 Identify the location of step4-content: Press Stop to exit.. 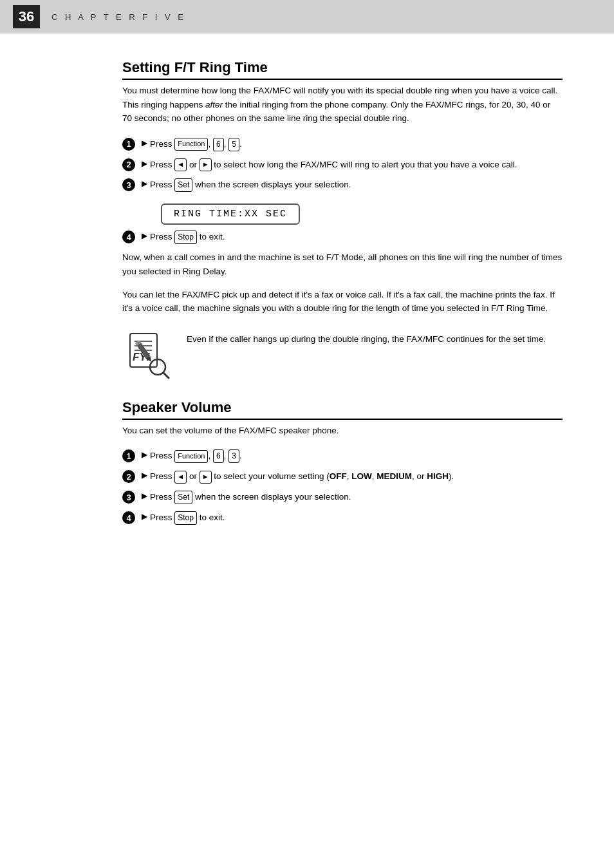
(187, 237).